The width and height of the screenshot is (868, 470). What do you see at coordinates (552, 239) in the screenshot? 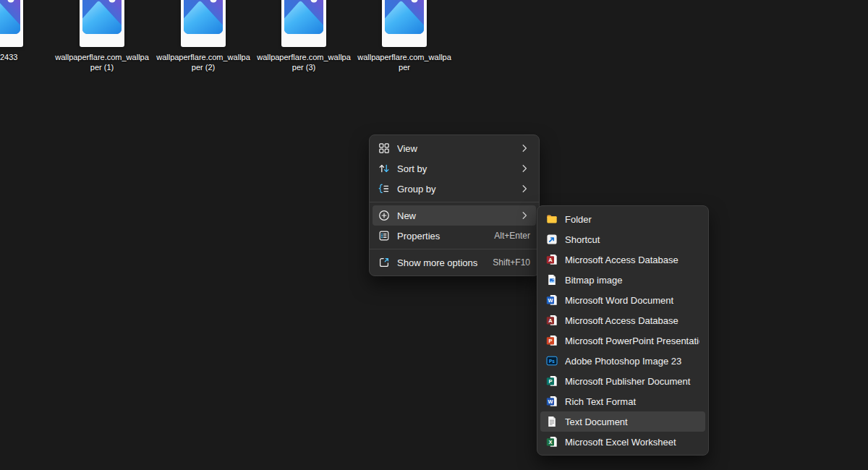
I see `shortcut-icon` at bounding box center [552, 239].